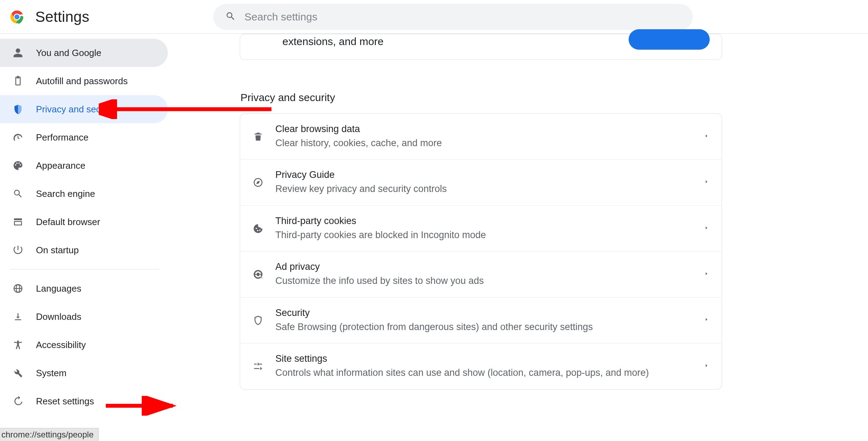 This screenshot has height=441, width=868. I want to click on row-text: SecuritySafe Browsing (protection from d…, so click(484, 321).